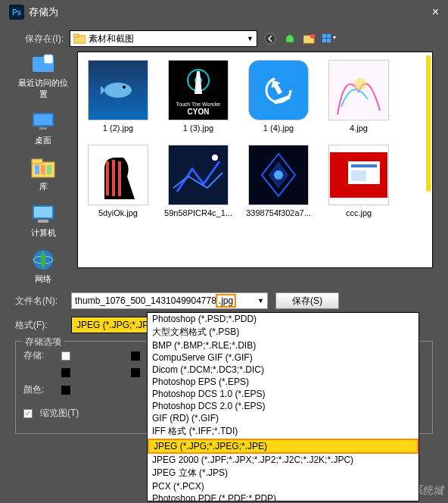  Describe the element at coordinates (283, 370) in the screenshot. I see `format-option: Dicom (*.DCM;*.DC3;*.DIC)` at that location.